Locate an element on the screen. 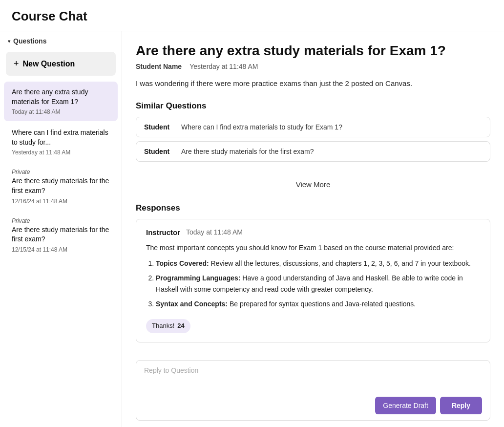  response-list-item-2: Syntax and Concepts: Be prepared for syn… is located at coordinates (318, 304).